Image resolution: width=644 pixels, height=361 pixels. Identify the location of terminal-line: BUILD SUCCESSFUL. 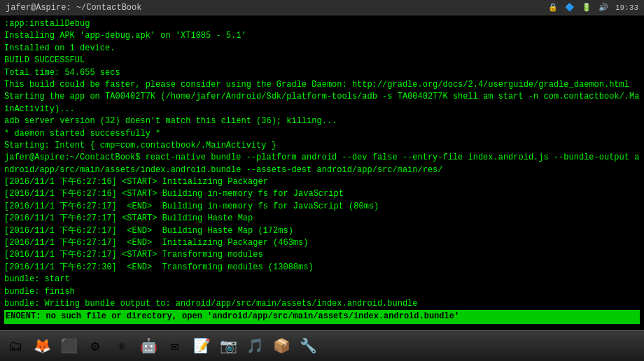
(322, 60).